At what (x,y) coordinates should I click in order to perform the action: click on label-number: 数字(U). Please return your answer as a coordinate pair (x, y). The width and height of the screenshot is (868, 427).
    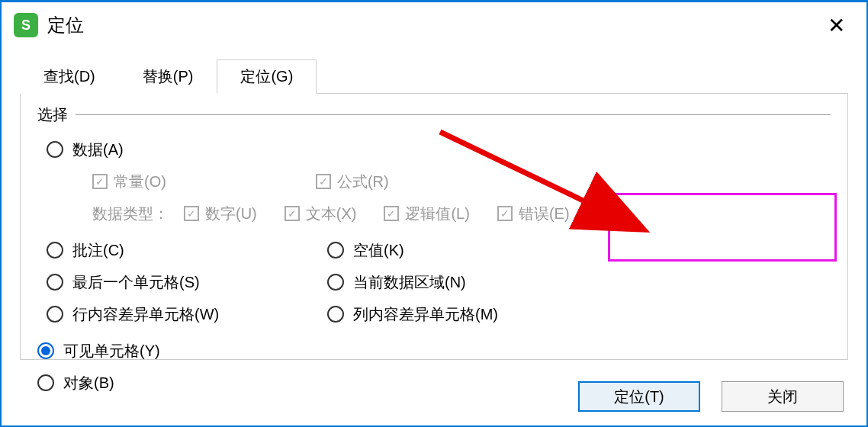
    Looking at the image, I should click on (231, 214).